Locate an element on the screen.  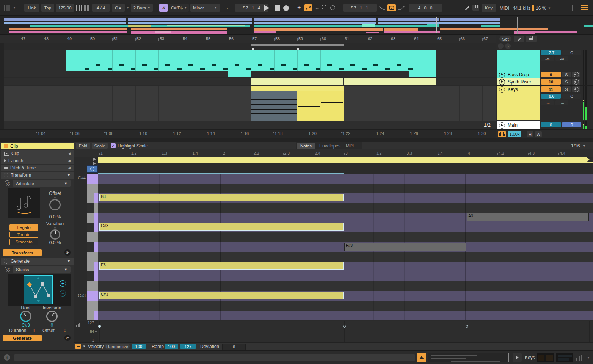
transform-apply-button: Transform is located at coordinates (22, 253).